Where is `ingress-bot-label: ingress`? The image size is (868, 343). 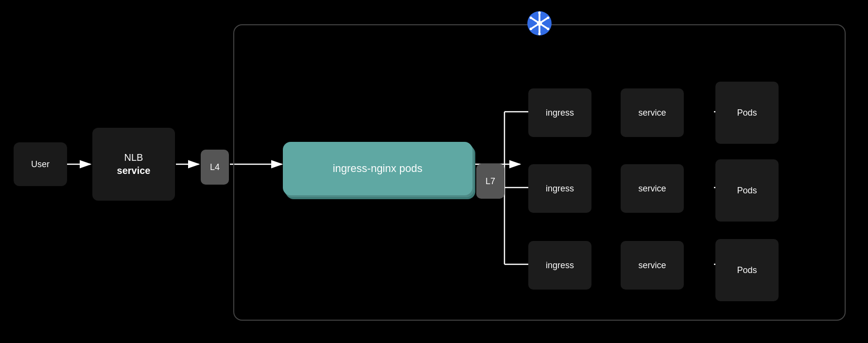 ingress-bot-label: ingress is located at coordinates (560, 265).